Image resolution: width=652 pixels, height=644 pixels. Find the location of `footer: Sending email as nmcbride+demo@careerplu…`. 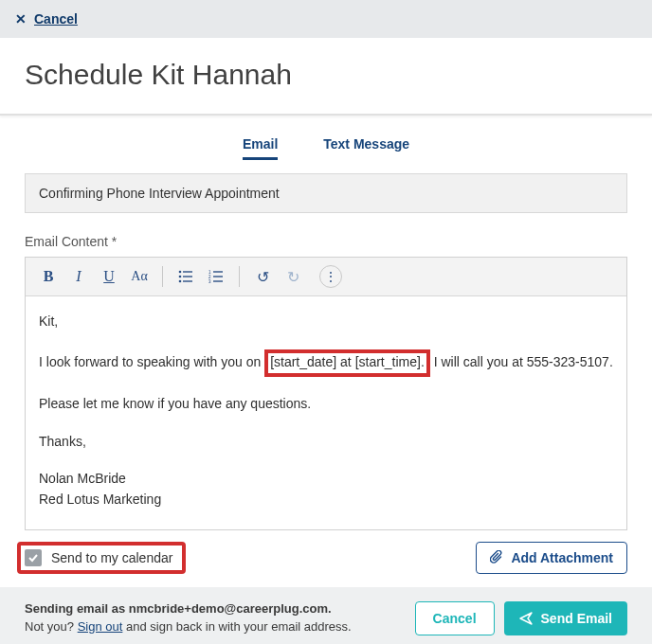

footer: Sending email as nmcbride+demo@careerplu… is located at coordinates (326, 616).